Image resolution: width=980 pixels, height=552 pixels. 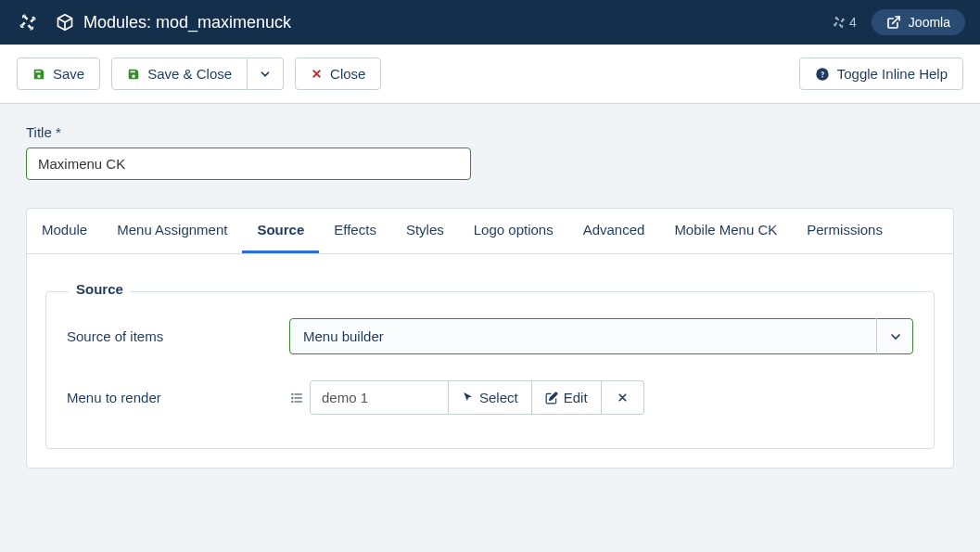 What do you see at coordinates (614, 231) in the screenshot?
I see `tab-advanced: Advanced` at bounding box center [614, 231].